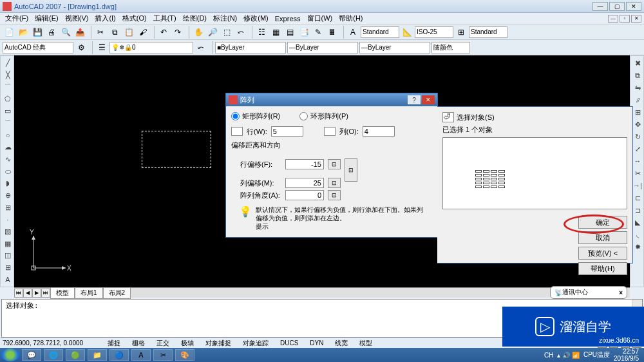 This screenshot has width=644, height=362. Describe the element at coordinates (19, 293) in the screenshot. I see `tab-first-button: ⏮` at that location.